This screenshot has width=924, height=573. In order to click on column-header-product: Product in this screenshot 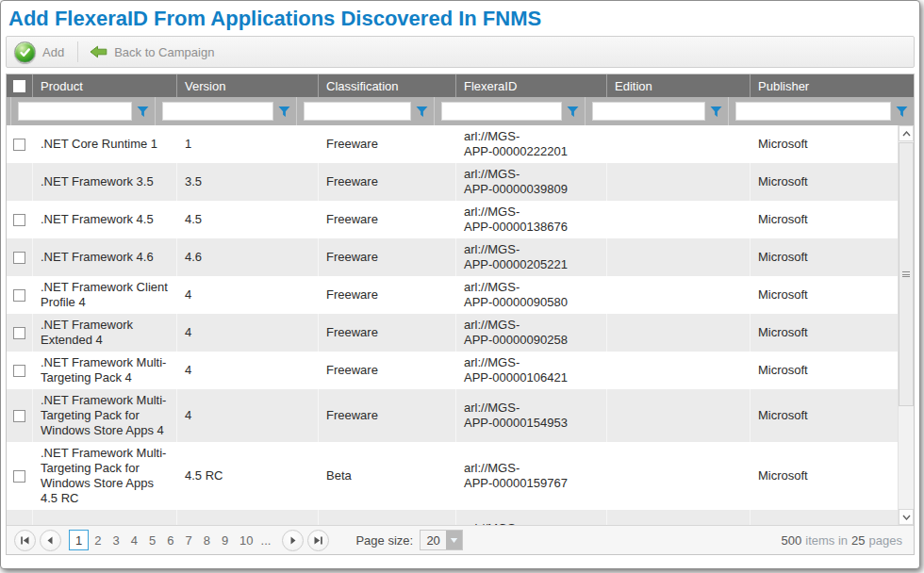, I will do `click(104, 86)`.